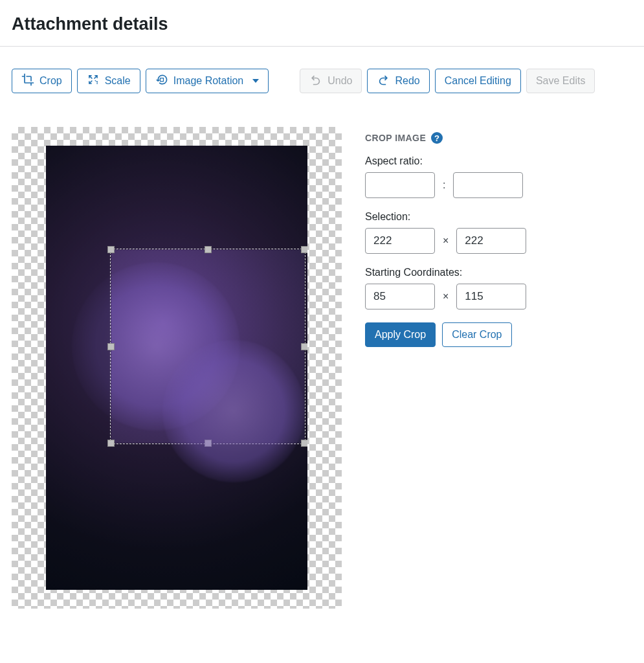 The height and width of the screenshot is (663, 644). Describe the element at coordinates (28, 81) in the screenshot. I see `crop-icon` at that location.